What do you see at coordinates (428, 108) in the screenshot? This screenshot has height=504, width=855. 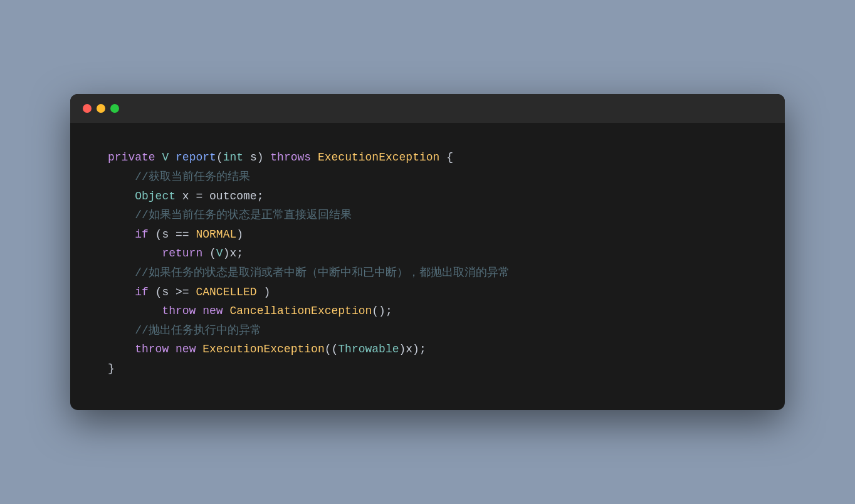 I see `titlebar` at bounding box center [428, 108].